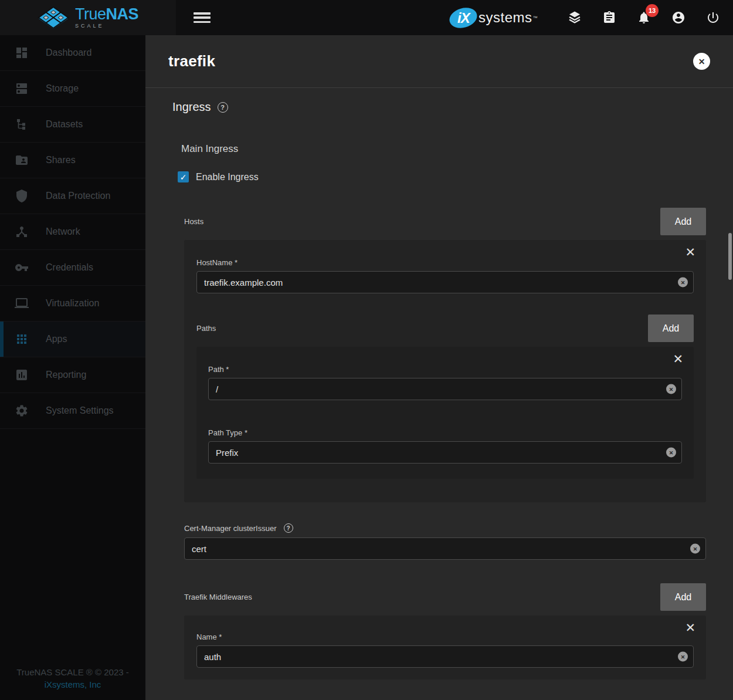  Describe the element at coordinates (445, 648) in the screenshot. I see `middleware-entry-card: ✕ Name * ✕` at that location.